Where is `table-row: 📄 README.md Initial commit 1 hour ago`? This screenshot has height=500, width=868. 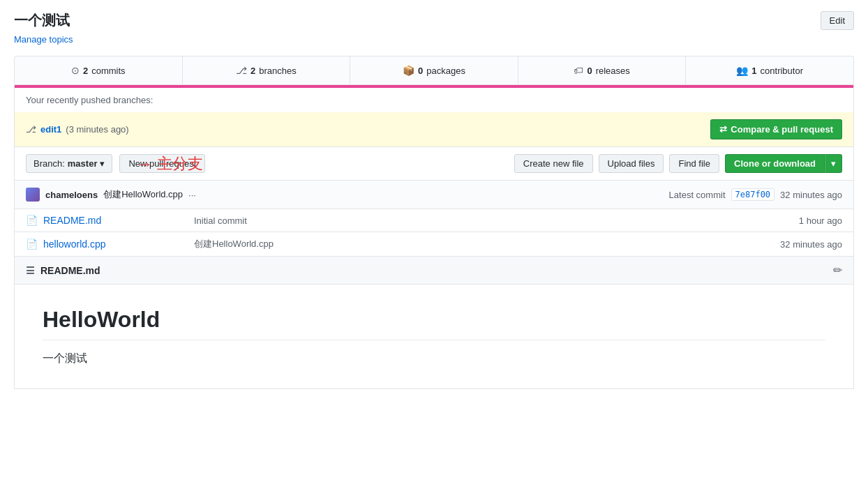 table-row: 📄 README.md Initial commit 1 hour ago is located at coordinates (434, 220).